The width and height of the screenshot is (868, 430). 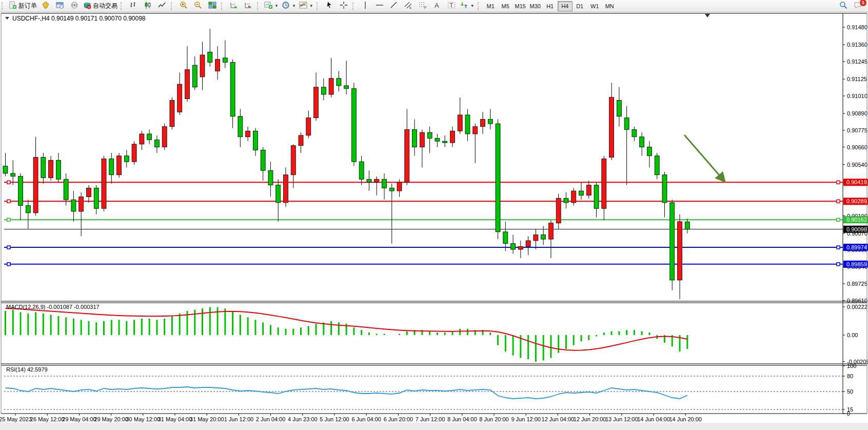 What do you see at coordinates (234, 6) in the screenshot?
I see `auto-scroll-icon` at bounding box center [234, 6].